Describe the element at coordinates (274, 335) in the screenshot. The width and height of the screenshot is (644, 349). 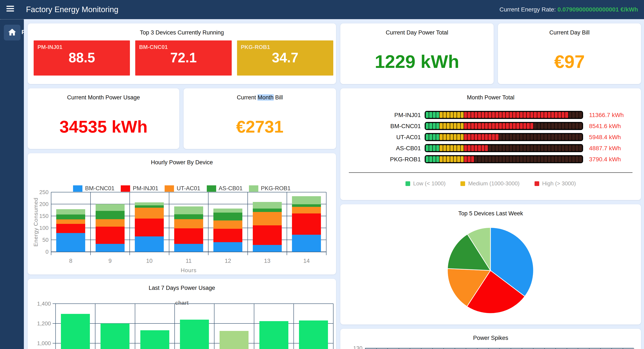
I see `bar` at that location.